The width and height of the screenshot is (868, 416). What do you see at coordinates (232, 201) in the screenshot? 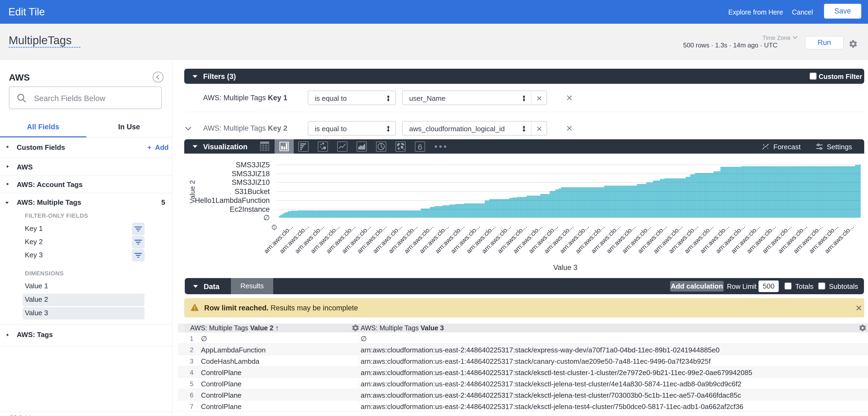
I see `svg-text: Hello1LambdaFunction` at bounding box center [232, 201].